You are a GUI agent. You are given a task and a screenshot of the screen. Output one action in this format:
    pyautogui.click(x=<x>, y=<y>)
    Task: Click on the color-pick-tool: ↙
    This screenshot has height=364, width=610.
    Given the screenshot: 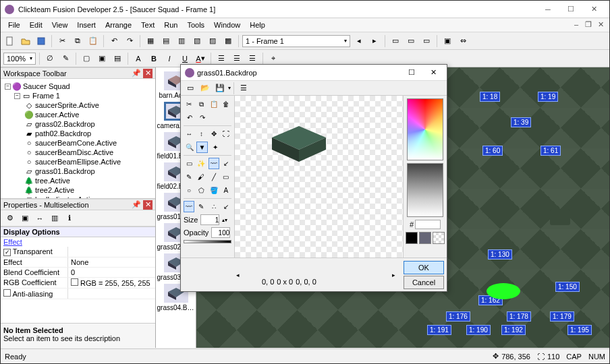 What is the action you would take?
    pyautogui.click(x=226, y=163)
    